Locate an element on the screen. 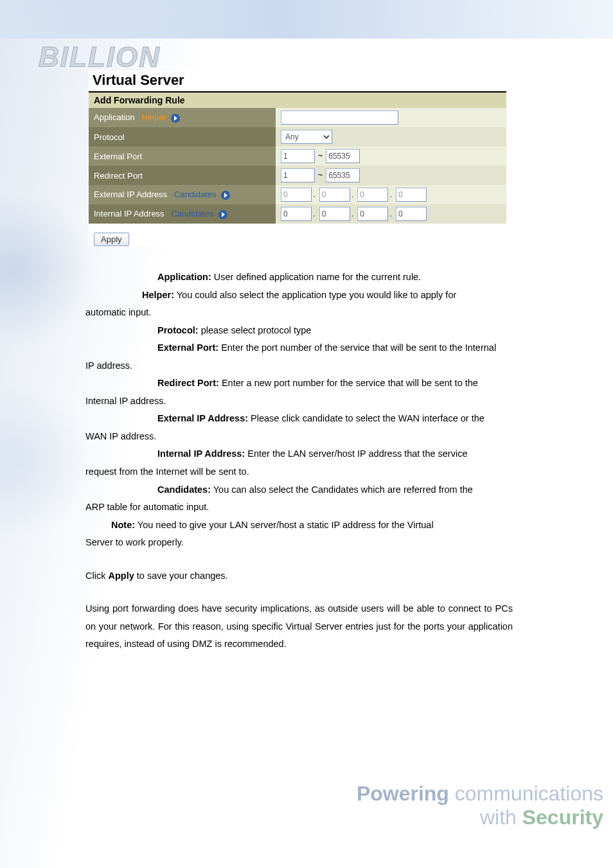 The height and width of the screenshot is (868, 613). section-title: Add Forwarding Rule is located at coordinates (298, 100).